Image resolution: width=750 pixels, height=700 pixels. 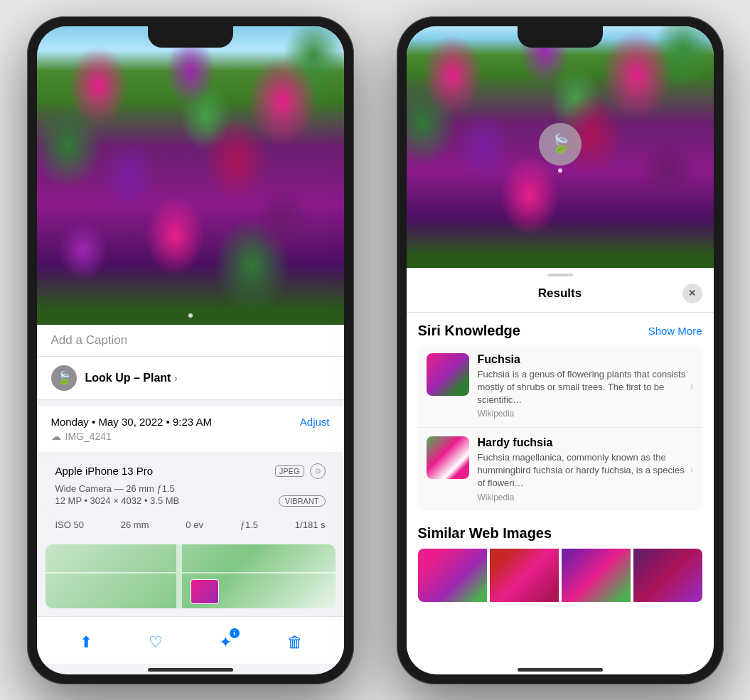 What do you see at coordinates (191, 378) in the screenshot?
I see `lookup-row: 🍃 Look Up – Plant ›` at bounding box center [191, 378].